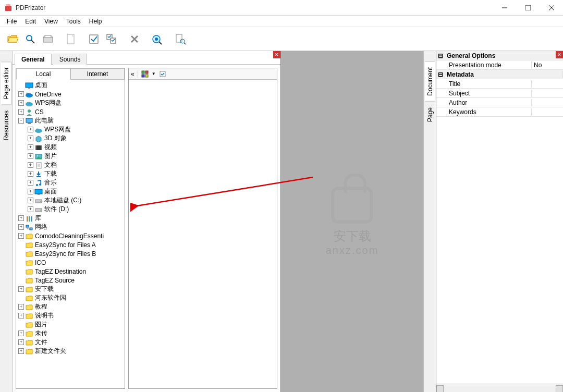 The image size is (563, 392). Describe the element at coordinates (71, 39) in the screenshot. I see `new-page-button` at that location.